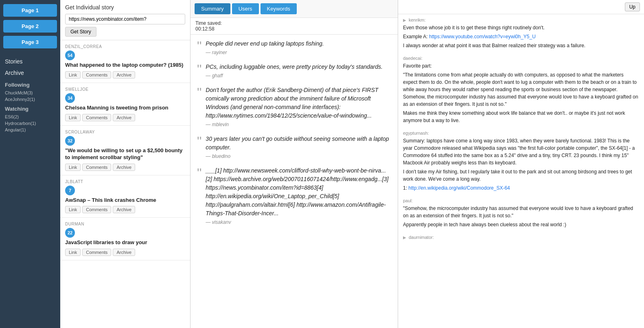  What do you see at coordinates (521, 90) in the screenshot?
I see `comment-block: daedecai: Favorite part:"The limitations…` at bounding box center [521, 90].